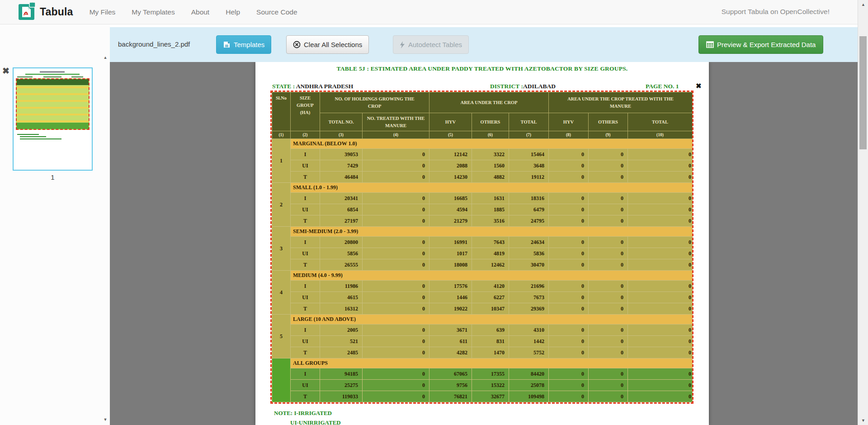 This screenshot has width=868, height=425. I want to click on navbar: Tabula My Files My Templates About Help …, so click(429, 12).